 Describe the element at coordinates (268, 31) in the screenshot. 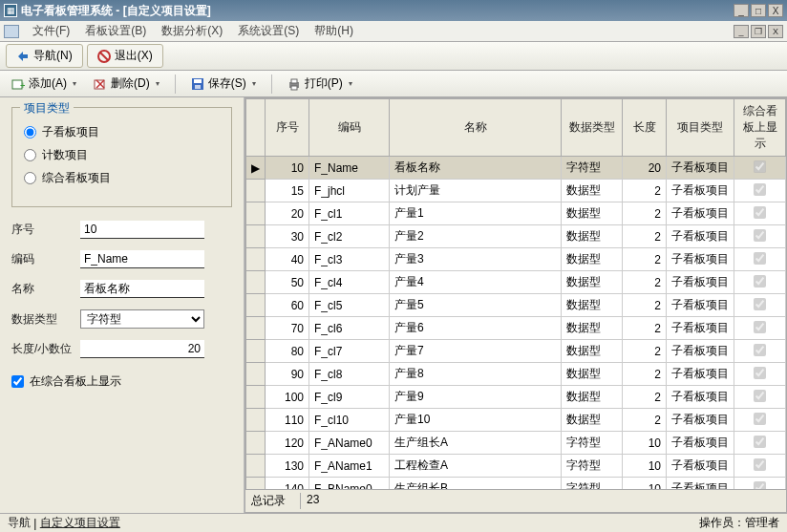

I see `menu-sys: 系统设置(S)` at that location.